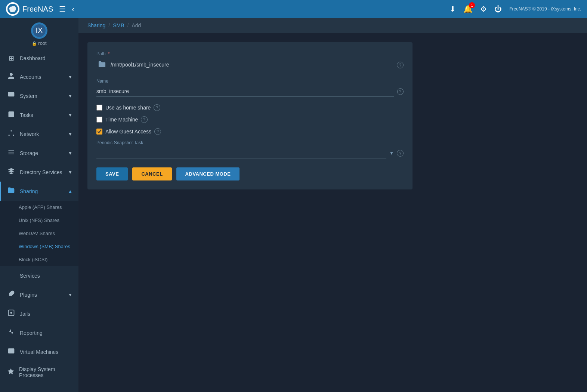 This screenshot has width=587, height=392. I want to click on time-machine-checkbox, so click(99, 120).